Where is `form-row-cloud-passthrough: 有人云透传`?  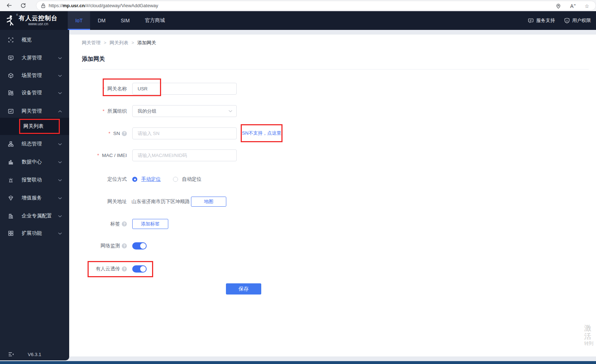
form-row-cloud-passthrough: 有人云透传 is located at coordinates (117, 269).